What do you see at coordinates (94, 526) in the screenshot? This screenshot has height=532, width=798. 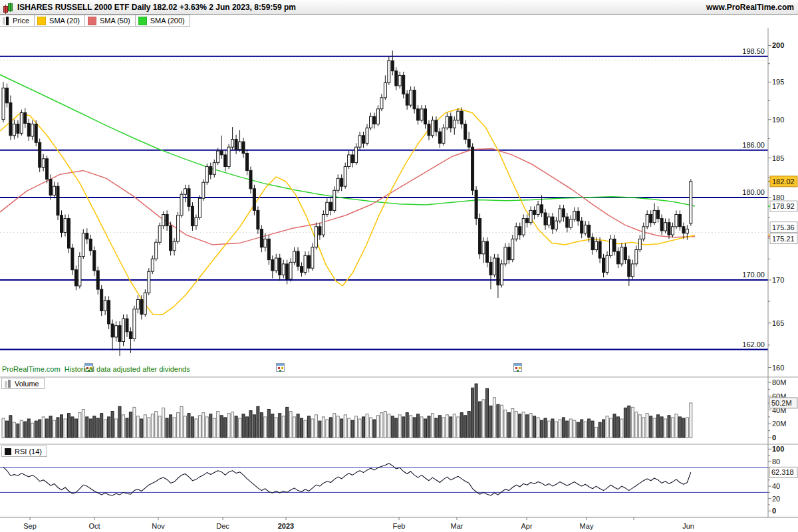 I see `month-label: Oct` at bounding box center [94, 526].